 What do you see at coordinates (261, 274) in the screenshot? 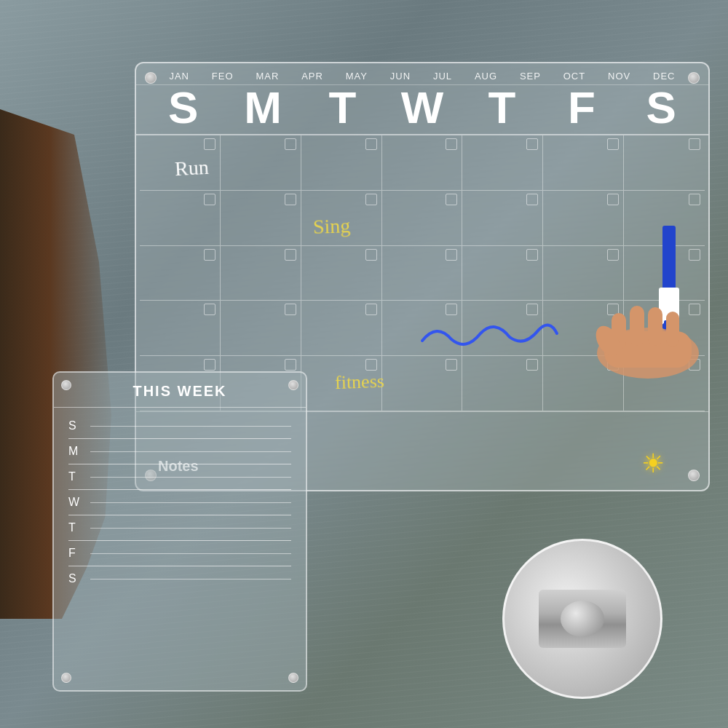
I see `cal-cell-r3c2` at bounding box center [261, 274].